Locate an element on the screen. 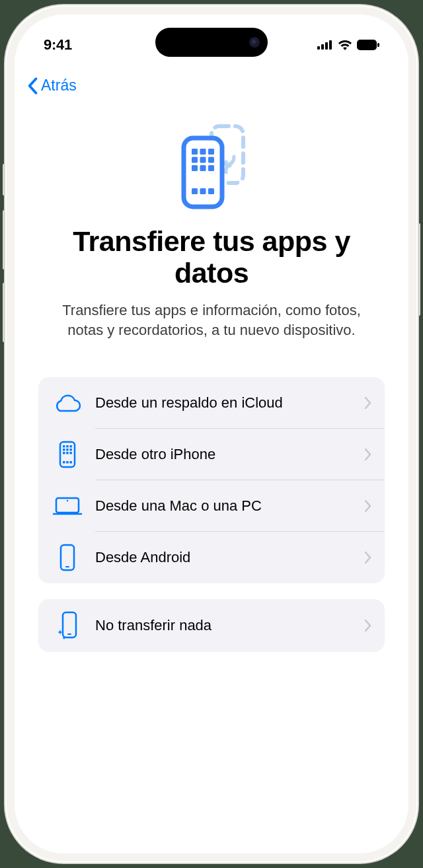 The height and width of the screenshot is (868, 423). laptop-icon is located at coordinates (67, 506).